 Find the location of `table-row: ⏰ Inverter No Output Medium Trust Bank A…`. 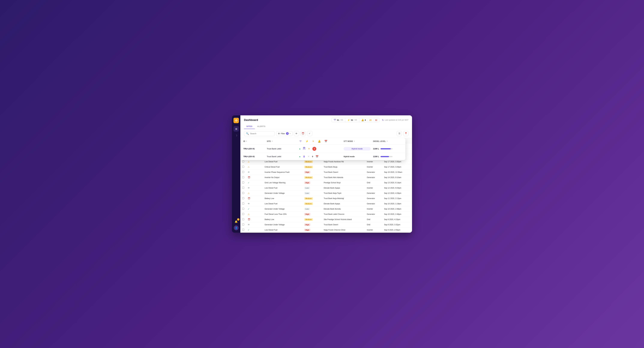

table-row: ⏰ Inverter No Output Medium Trust Bank A… is located at coordinates (326, 178).